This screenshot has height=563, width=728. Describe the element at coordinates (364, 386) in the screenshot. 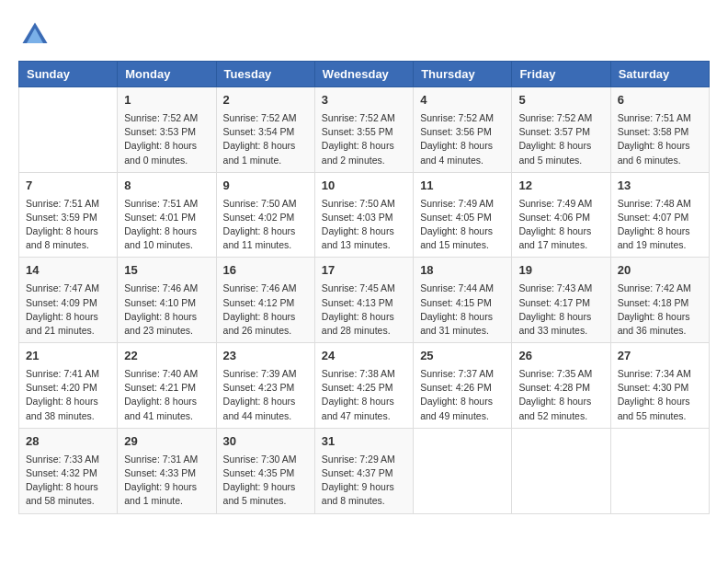

I see `calendar-cell: 24Sunrise: 7:38 AMSunset: 4:25 PMDayligh…` at that location.